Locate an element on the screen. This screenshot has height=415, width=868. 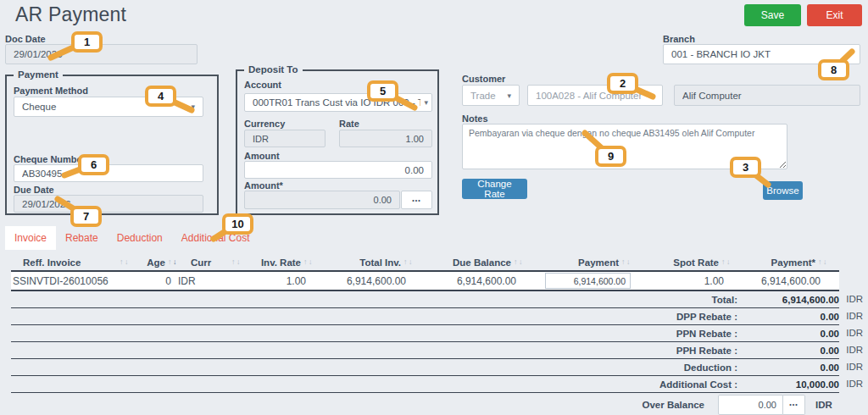
payment-method-label: Payment Method is located at coordinates (51, 91).